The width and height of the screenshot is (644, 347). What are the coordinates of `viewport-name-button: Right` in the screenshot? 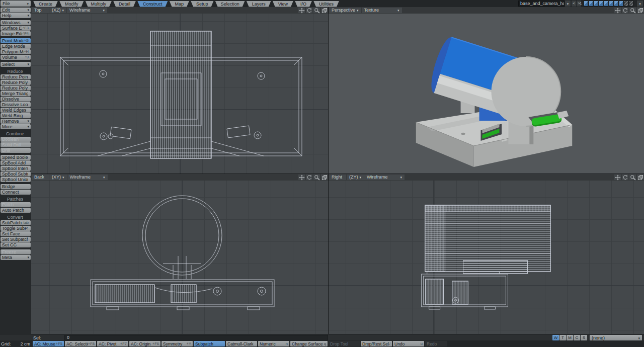 It's located at (338, 177).